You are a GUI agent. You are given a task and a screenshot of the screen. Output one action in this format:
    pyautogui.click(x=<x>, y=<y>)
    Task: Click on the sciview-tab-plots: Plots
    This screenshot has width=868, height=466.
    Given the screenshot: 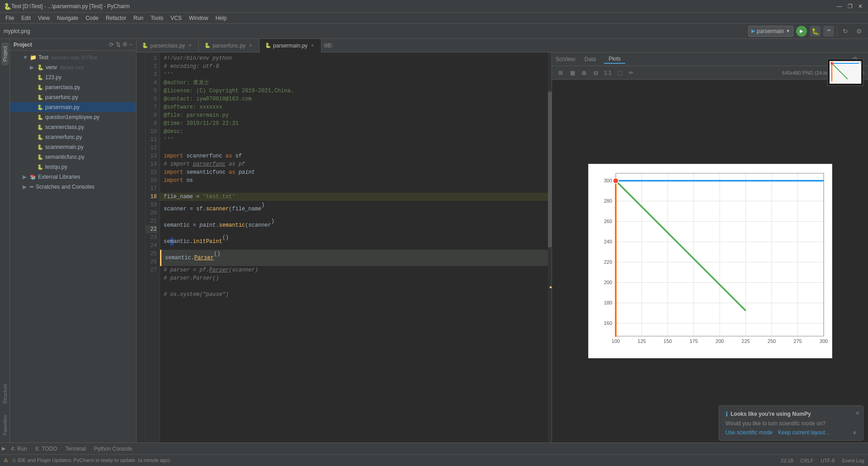 What is the action you would take?
    pyautogui.click(x=615, y=59)
    